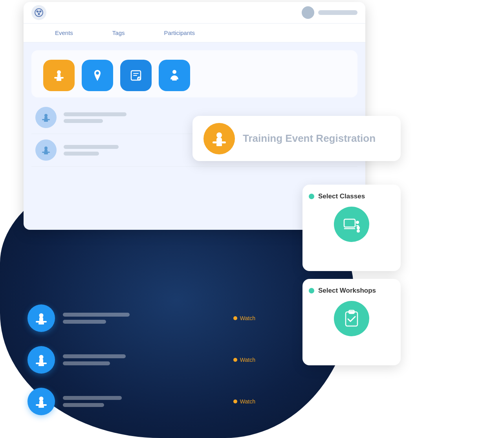  Describe the element at coordinates (244, 401) in the screenshot. I see `bottom-watch-3: Watch` at that location.